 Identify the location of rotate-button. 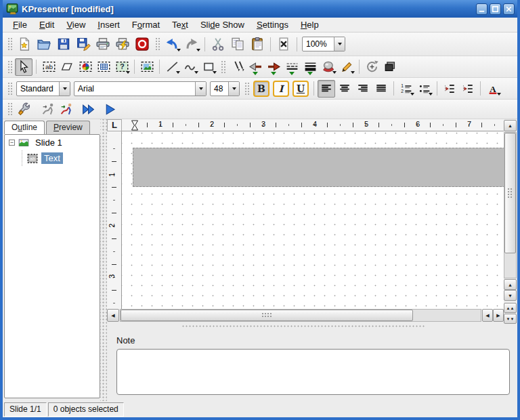
(372, 67).